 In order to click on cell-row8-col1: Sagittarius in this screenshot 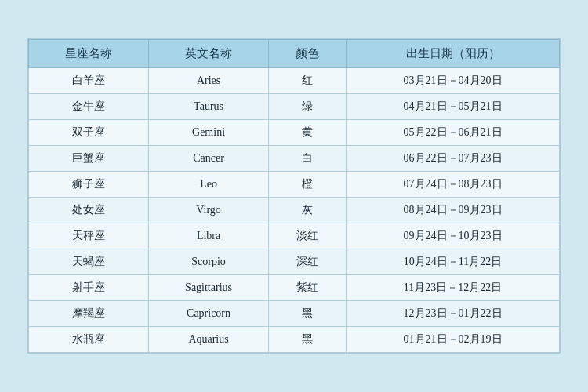, I will do `click(209, 289)`.